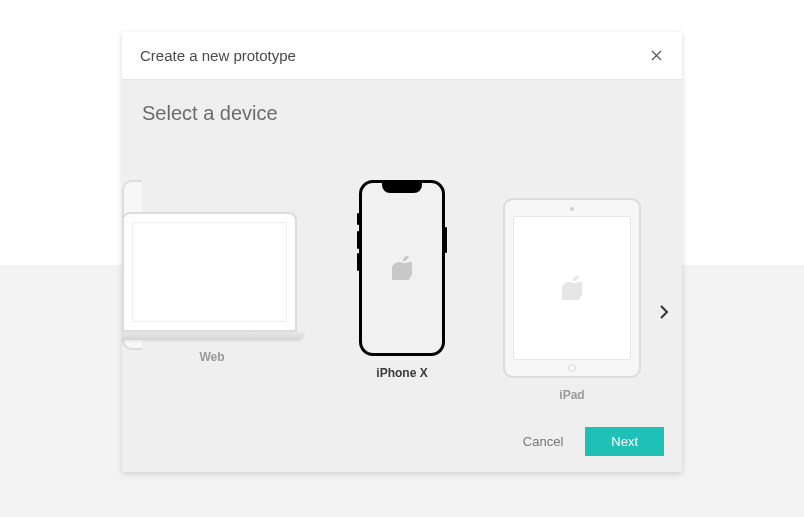 The height and width of the screenshot is (517, 804). Describe the element at coordinates (656, 56) in the screenshot. I see `close-icon` at that location.